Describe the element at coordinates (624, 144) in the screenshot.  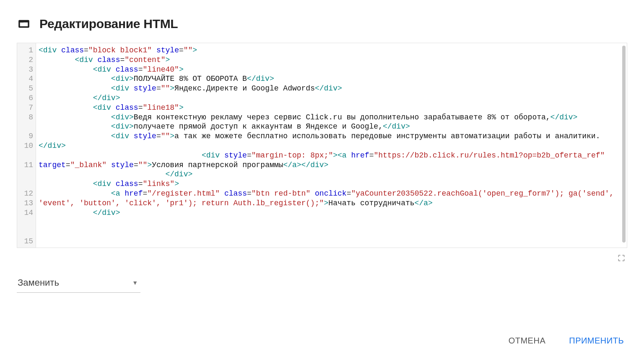
I see `scrollbar-thumb` at that location.